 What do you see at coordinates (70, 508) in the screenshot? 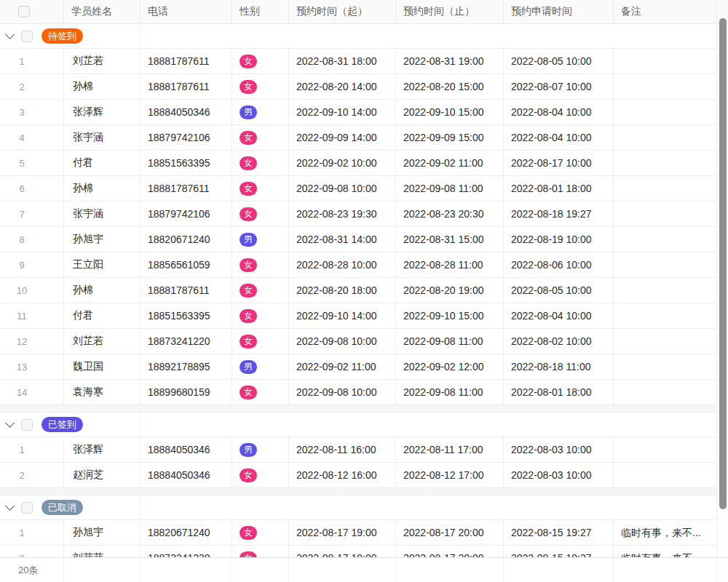
I see `group-header-cell: 已取消` at bounding box center [70, 508].